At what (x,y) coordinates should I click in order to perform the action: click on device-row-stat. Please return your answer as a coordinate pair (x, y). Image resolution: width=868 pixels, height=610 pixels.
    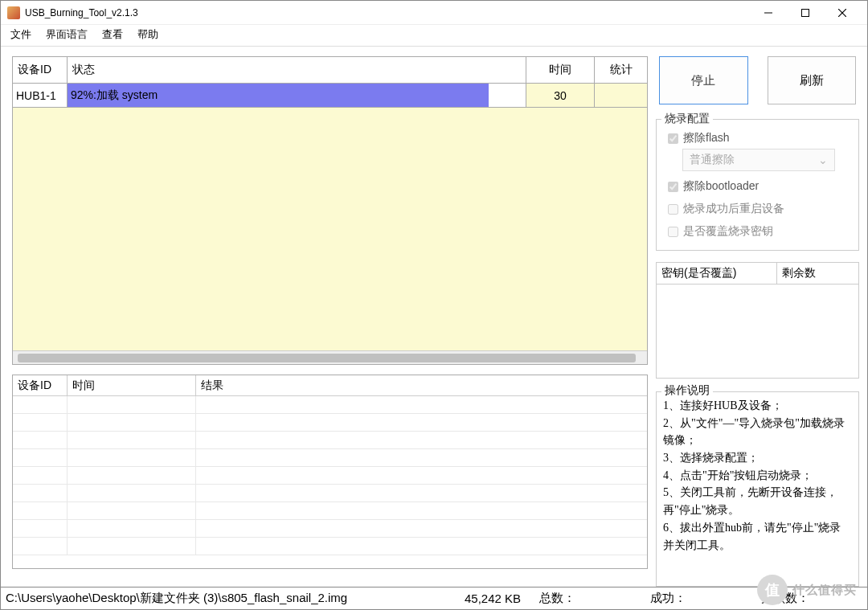
    Looking at the image, I should click on (620, 96).